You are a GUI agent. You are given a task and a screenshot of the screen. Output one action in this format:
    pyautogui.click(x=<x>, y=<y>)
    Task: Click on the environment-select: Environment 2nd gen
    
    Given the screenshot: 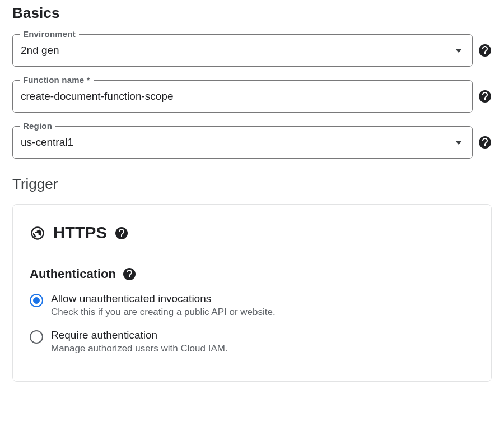 What is the action you would take?
    pyautogui.click(x=242, y=50)
    